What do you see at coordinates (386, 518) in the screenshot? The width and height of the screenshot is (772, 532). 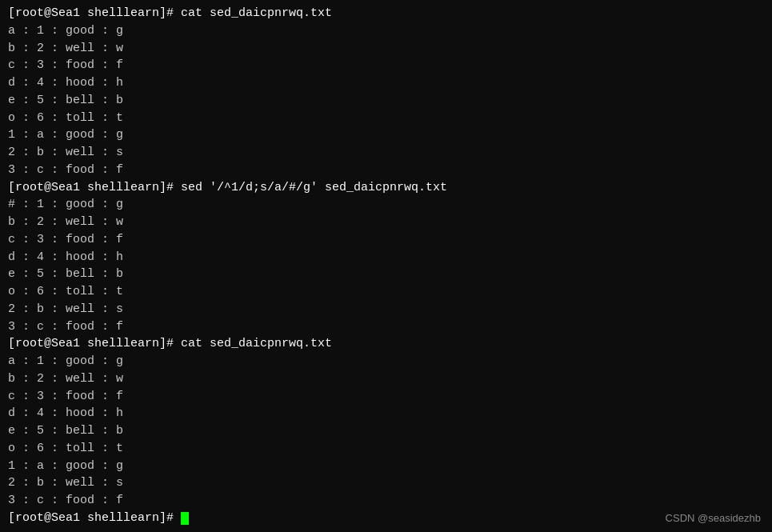 I see `terminal-line: [root@Sea1 shelllearn]#` at bounding box center [386, 518].